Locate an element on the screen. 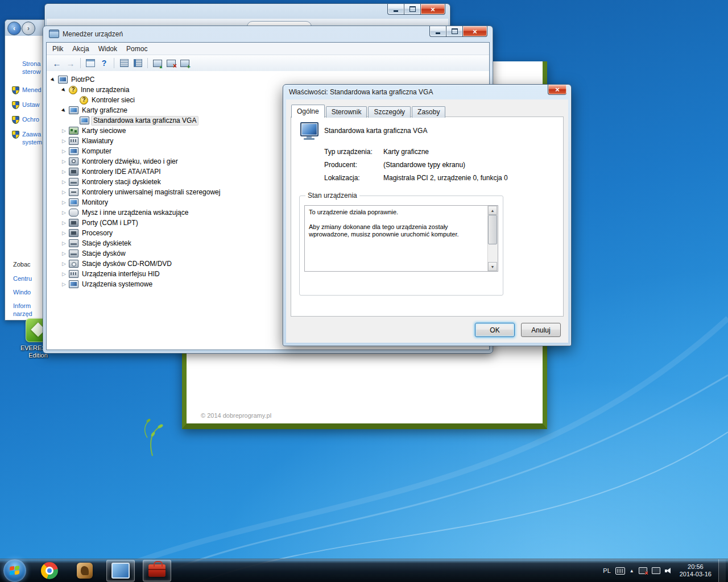 This screenshot has width=728, height=582. menu-item-widok: Widok is located at coordinates (108, 49).